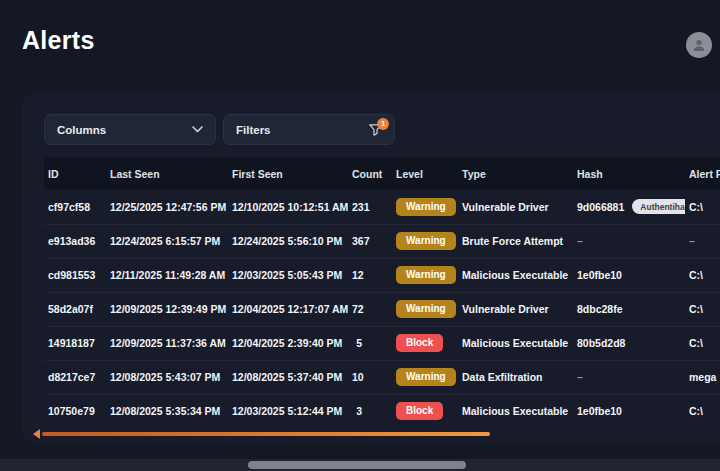 Image resolution: width=720 pixels, height=471 pixels. I want to click on columns-button-label: Columns, so click(82, 130).